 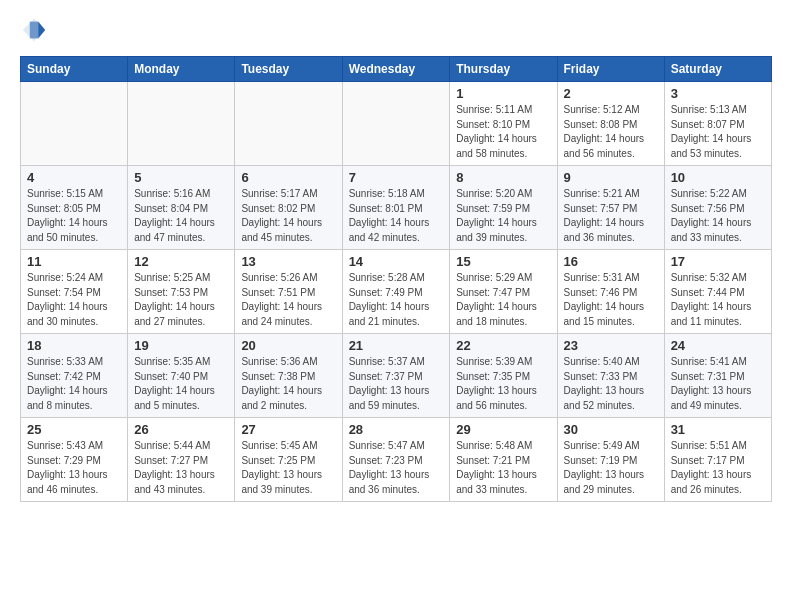 I want to click on calendar-cell: 10Sunrise: 5:22 AMSunset: 7:56 PMDayligh…, so click(x=718, y=208).